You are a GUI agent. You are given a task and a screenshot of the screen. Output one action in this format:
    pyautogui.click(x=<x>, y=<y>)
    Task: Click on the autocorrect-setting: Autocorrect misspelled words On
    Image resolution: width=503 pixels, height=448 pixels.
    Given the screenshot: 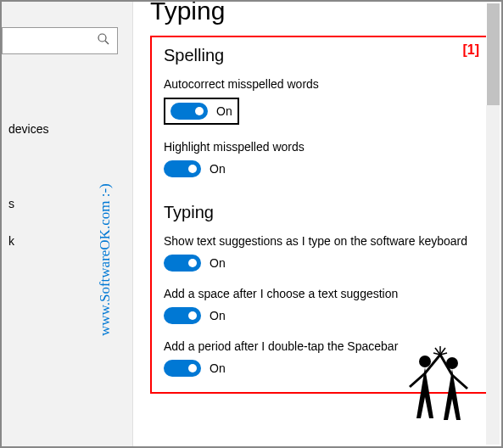 What is the action you would take?
    pyautogui.click(x=320, y=101)
    